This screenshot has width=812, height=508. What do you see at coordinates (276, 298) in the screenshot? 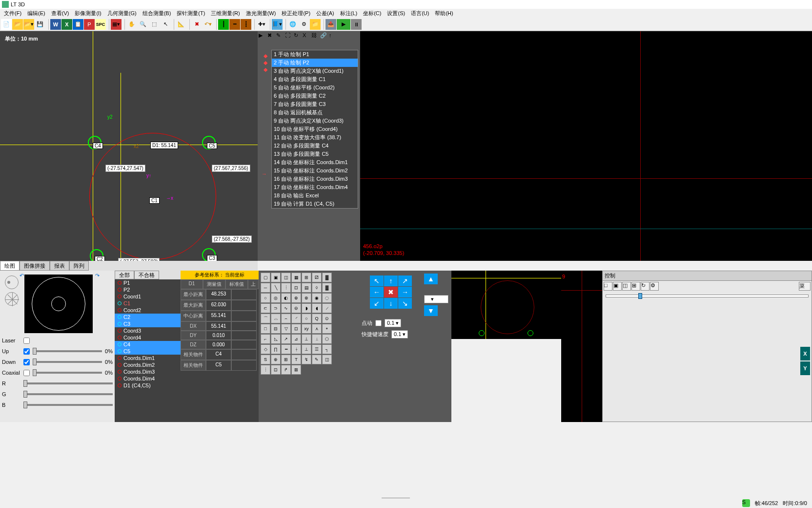
I see `palette-tool-15: ◎` at bounding box center [276, 298].